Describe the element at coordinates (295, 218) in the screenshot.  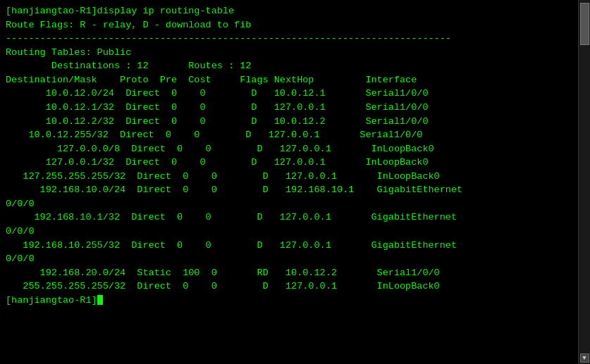
I see `terminal-line: 192.168.10.1/32 Direct 0 0 D 127.0.0.1 G…` at that location.